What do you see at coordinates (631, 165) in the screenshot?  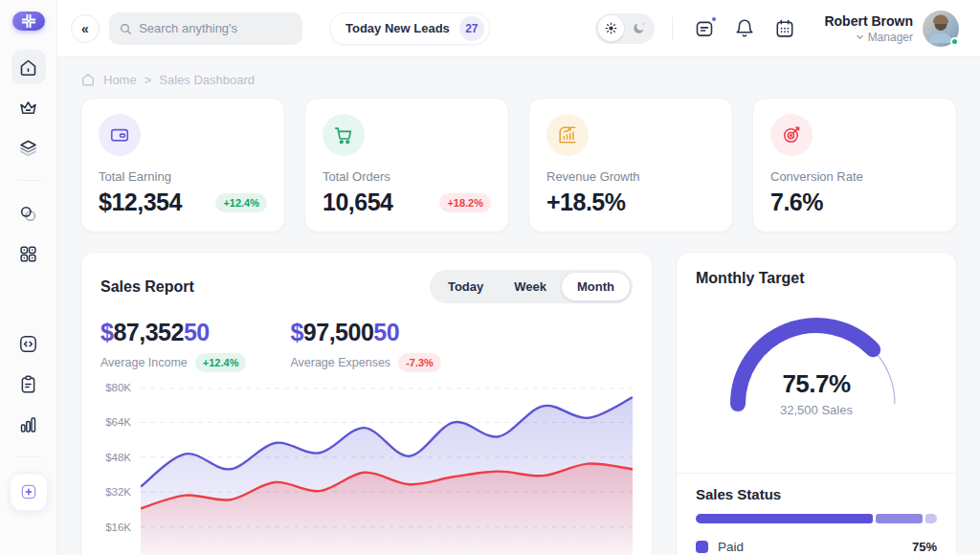 I see `stat-card-revenue-growth: Revenue Growth +18.5%` at bounding box center [631, 165].